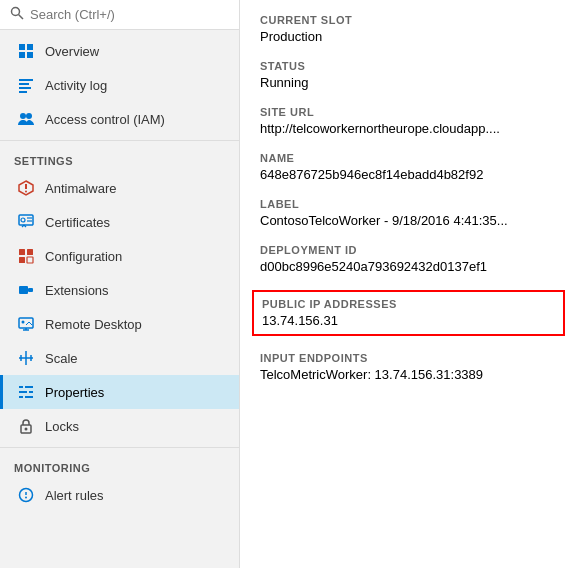  I want to click on search-bar, so click(120, 15).